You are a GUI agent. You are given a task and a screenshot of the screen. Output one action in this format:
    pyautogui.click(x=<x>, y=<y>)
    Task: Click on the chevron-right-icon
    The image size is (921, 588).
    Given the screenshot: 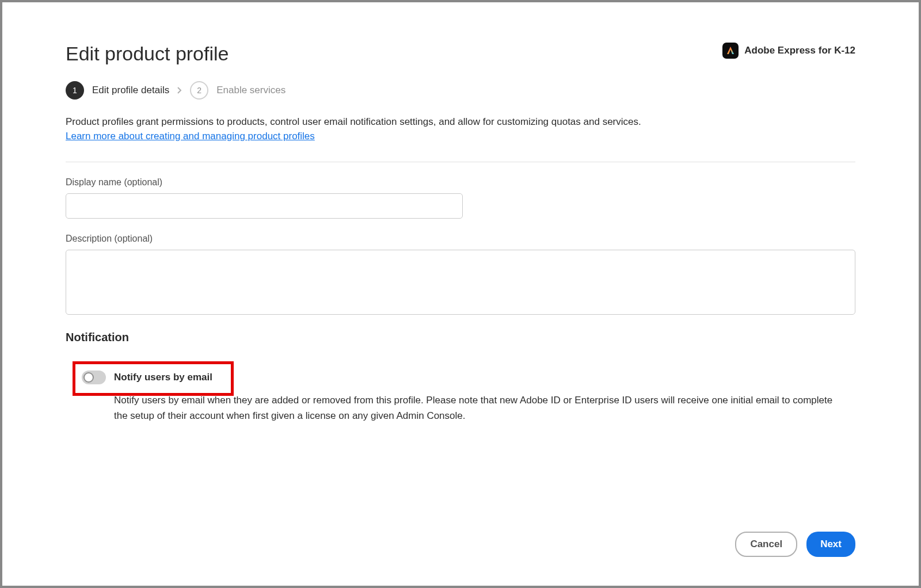 What is the action you would take?
    pyautogui.click(x=180, y=91)
    